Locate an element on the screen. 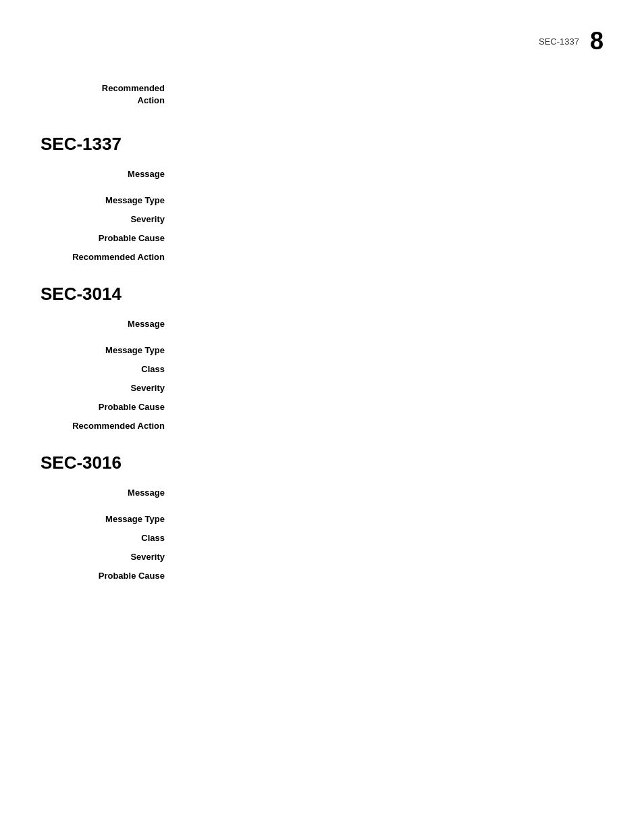  field-row-sec-3014-5: Recommended Action is located at coordinates (322, 426).